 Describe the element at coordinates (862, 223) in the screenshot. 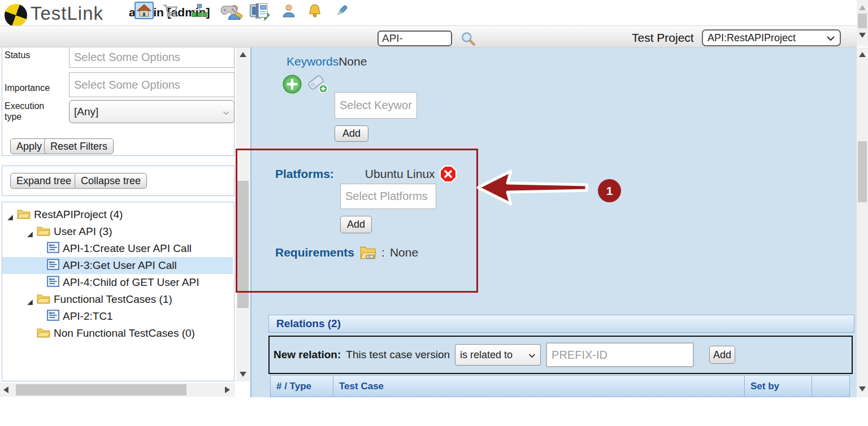

I see `workframe-scrollbar` at that location.